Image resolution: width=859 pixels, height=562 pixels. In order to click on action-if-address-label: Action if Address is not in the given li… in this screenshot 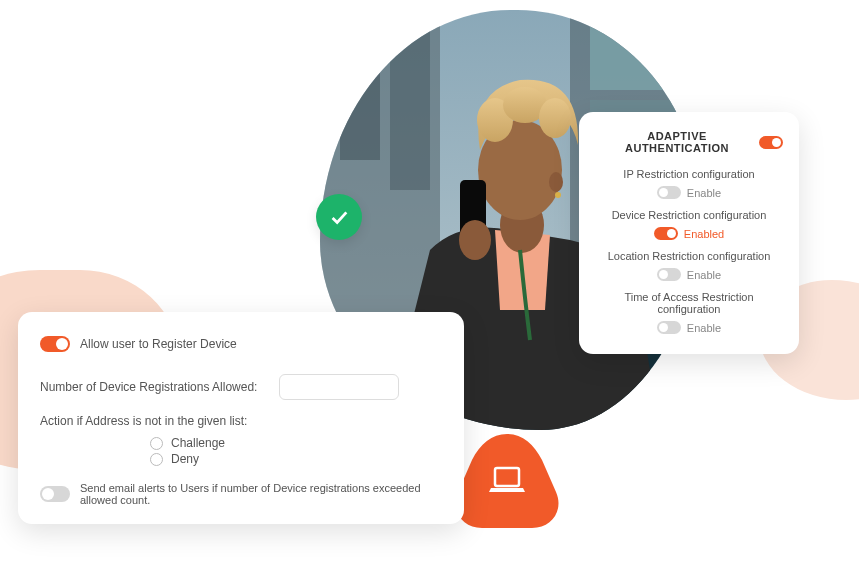, I will do `click(241, 421)`.